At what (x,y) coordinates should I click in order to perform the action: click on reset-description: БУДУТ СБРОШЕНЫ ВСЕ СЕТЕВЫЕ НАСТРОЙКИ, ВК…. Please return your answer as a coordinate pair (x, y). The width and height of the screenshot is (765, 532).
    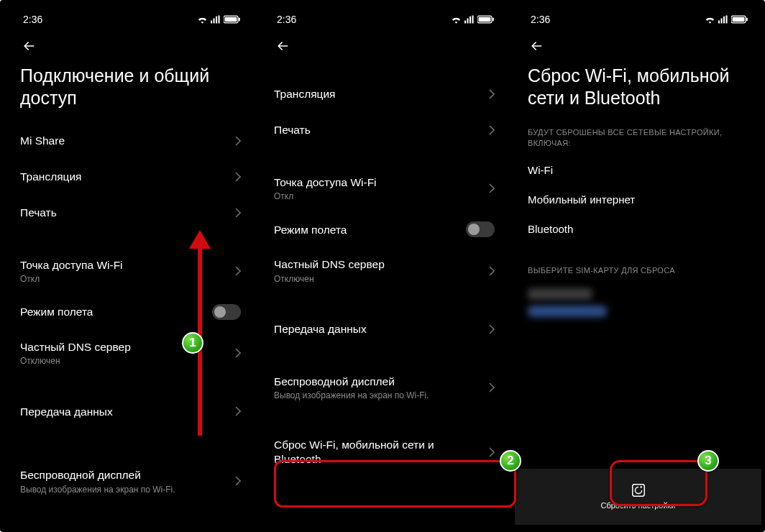
    Looking at the image, I should click on (638, 139).